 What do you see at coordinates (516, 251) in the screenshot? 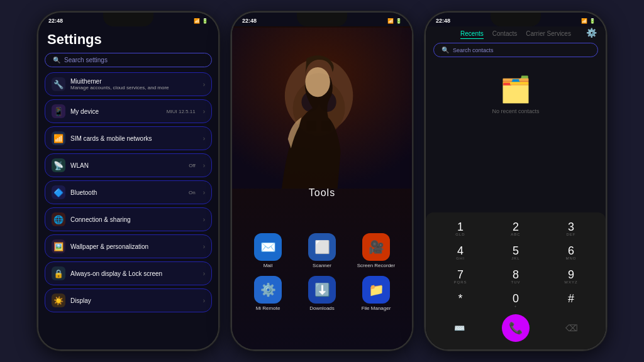
I see `dialpad-num-5: 5` at bounding box center [516, 251].